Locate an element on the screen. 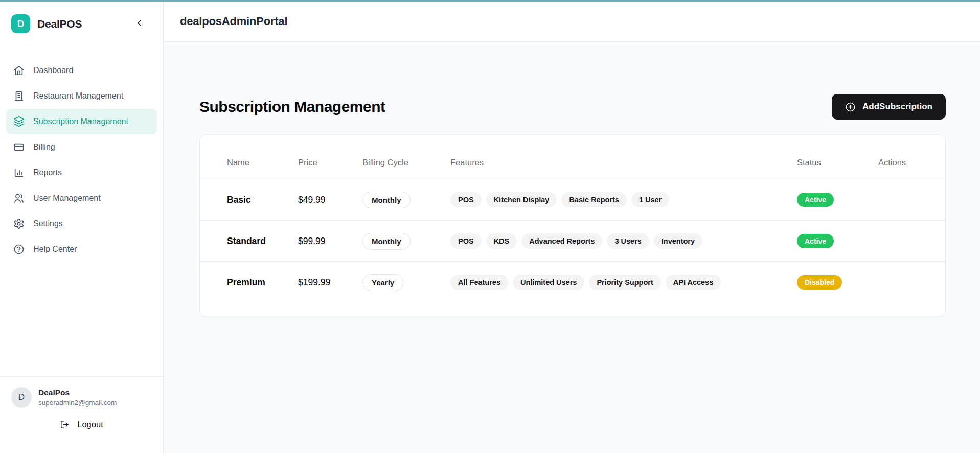  feature-chip: 3 Users is located at coordinates (628, 241).